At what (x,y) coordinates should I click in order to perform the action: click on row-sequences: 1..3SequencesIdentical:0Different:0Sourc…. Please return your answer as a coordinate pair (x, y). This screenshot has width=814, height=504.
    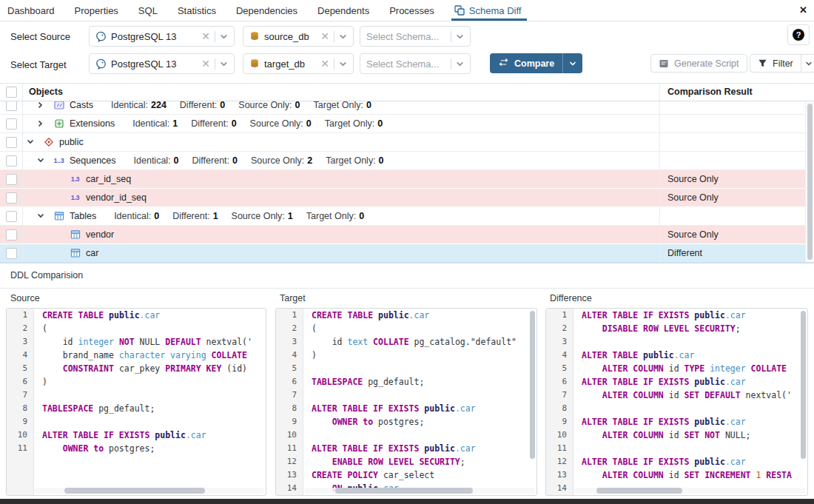
    Looking at the image, I should click on (407, 161).